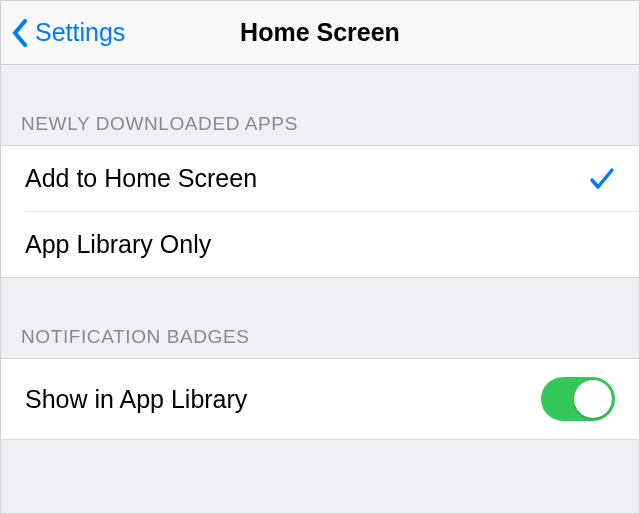 This screenshot has height=514, width=640. What do you see at coordinates (320, 178) in the screenshot?
I see `option-add-to-home-screen: Add to Home Screen` at bounding box center [320, 178].